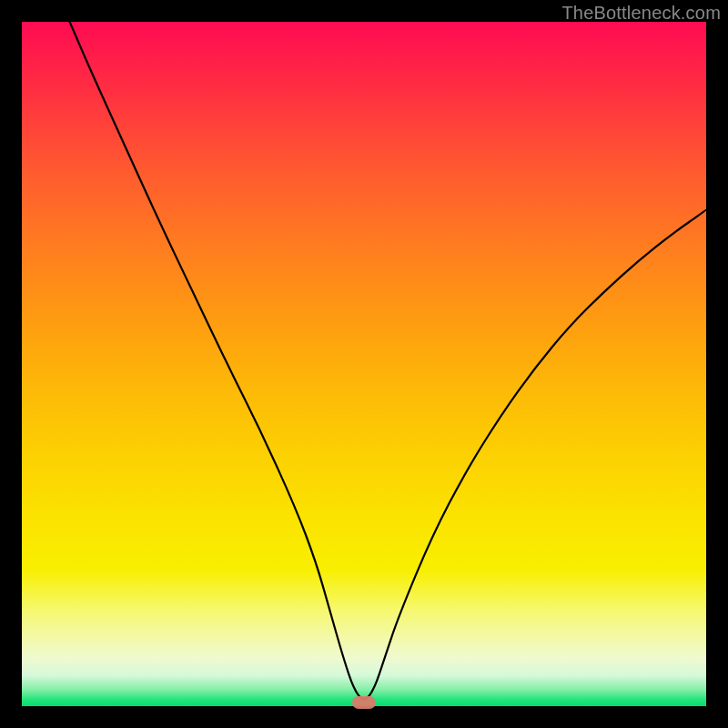 This screenshot has width=728, height=728. Describe the element at coordinates (641, 13) in the screenshot. I see `watermark-text: TheBottleneck.com` at that location.